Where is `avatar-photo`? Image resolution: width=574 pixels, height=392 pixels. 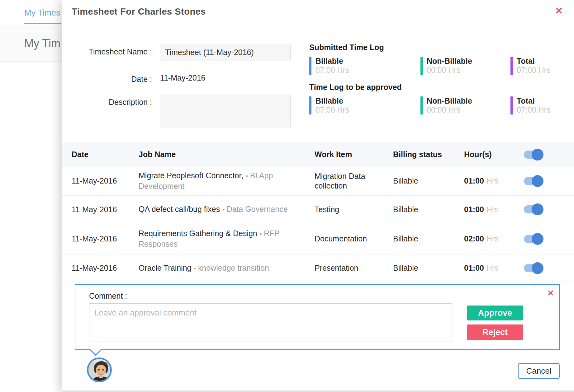 avatar-photo is located at coordinates (100, 371).